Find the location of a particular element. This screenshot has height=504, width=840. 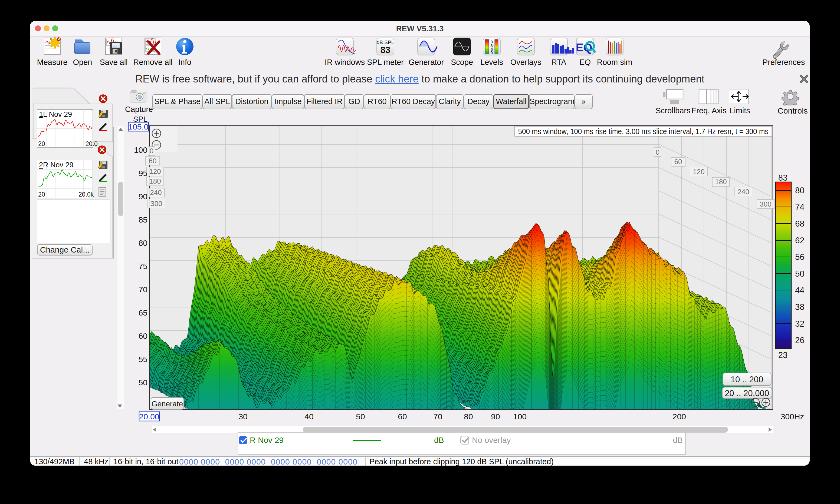

svg-text: 1L Nov 29 is located at coordinates (56, 114).